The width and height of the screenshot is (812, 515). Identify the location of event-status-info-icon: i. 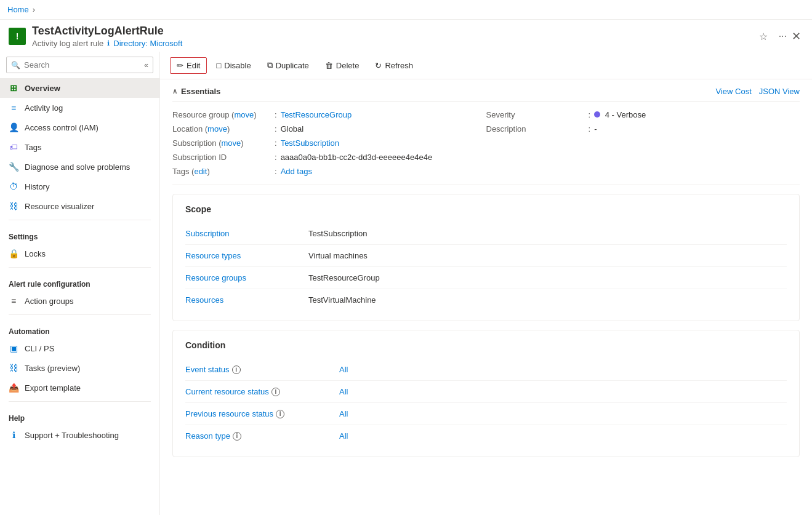
(236, 370).